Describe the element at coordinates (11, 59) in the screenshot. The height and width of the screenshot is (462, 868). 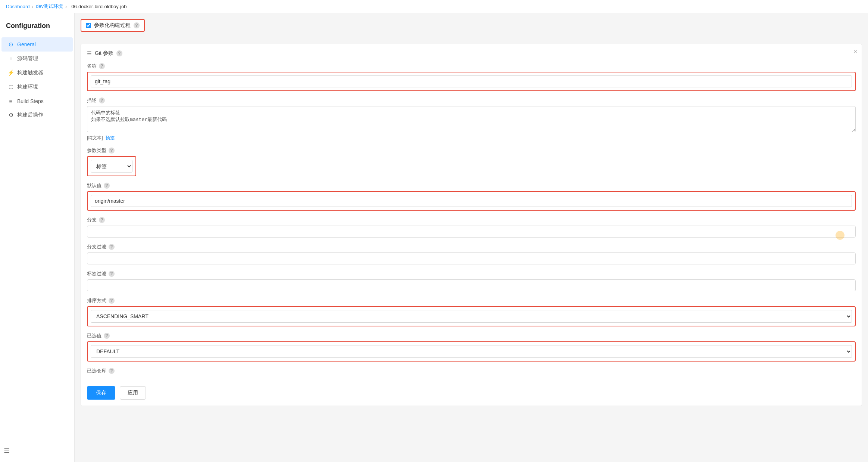
I see `source-icon: ⑂` at that location.